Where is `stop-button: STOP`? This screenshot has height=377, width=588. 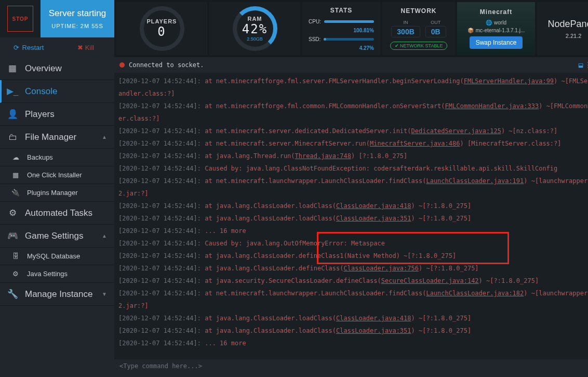 stop-button: STOP is located at coordinates (20, 19).